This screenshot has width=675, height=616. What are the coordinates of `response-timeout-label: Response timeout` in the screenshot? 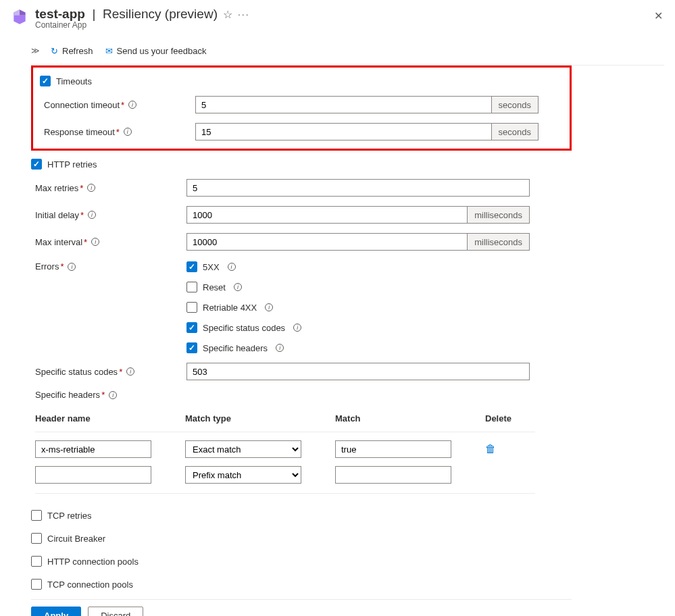 It's located at (80, 132).